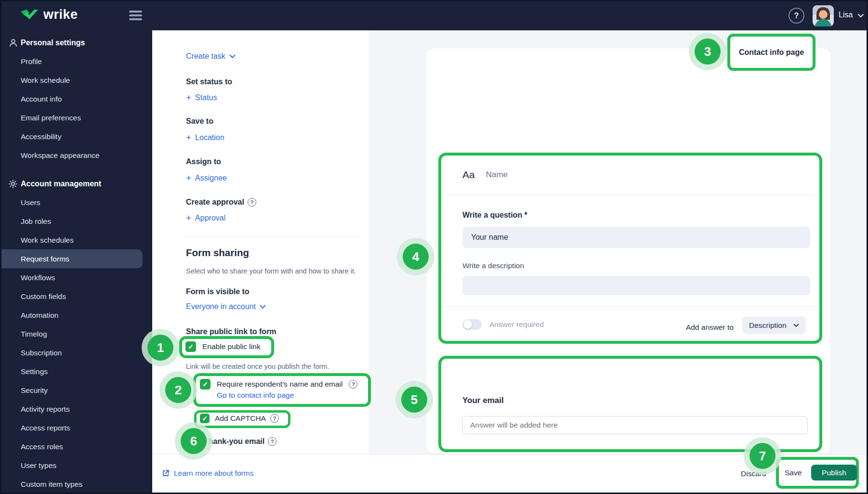 The width and height of the screenshot is (868, 494). I want to click on thank-you-email-label: Thank-you email ?, so click(240, 442).